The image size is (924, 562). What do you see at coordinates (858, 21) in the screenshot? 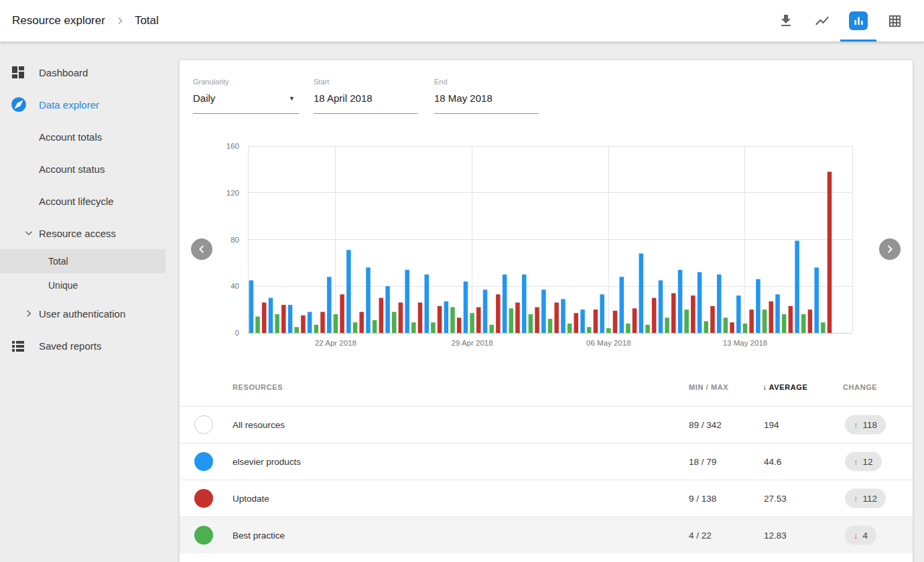
I see `bar-chart-button` at bounding box center [858, 21].